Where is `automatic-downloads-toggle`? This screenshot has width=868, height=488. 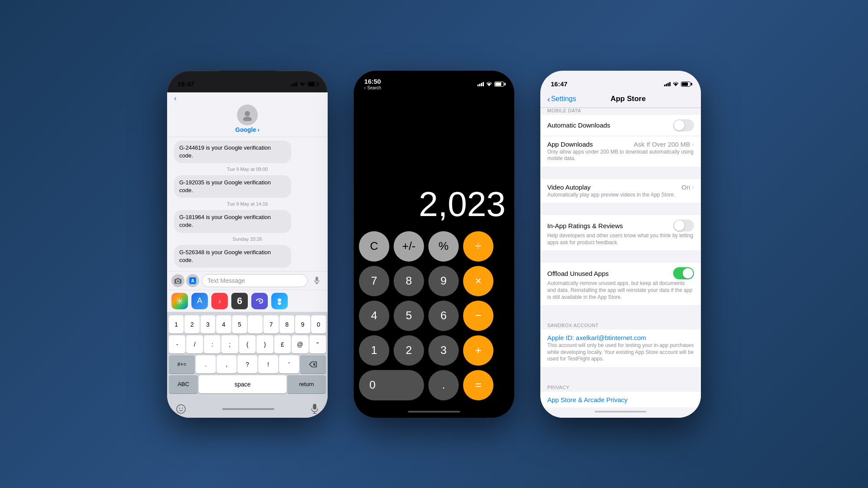
automatic-downloads-toggle is located at coordinates (684, 125).